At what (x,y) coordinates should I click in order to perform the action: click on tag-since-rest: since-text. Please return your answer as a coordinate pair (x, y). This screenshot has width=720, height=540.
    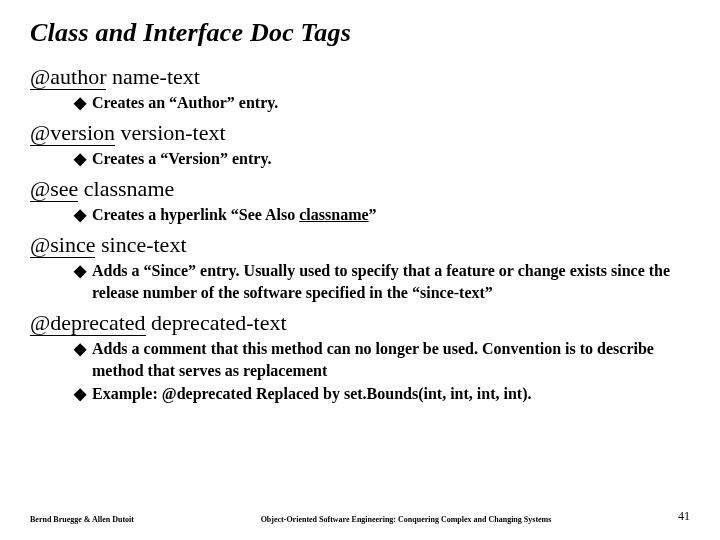
    Looking at the image, I should click on (140, 244).